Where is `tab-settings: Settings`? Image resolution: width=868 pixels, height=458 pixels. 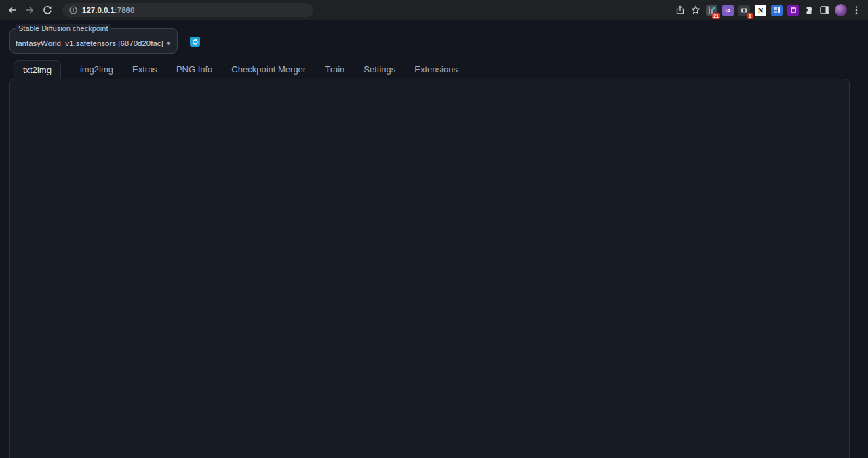 tab-settings: Settings is located at coordinates (380, 69).